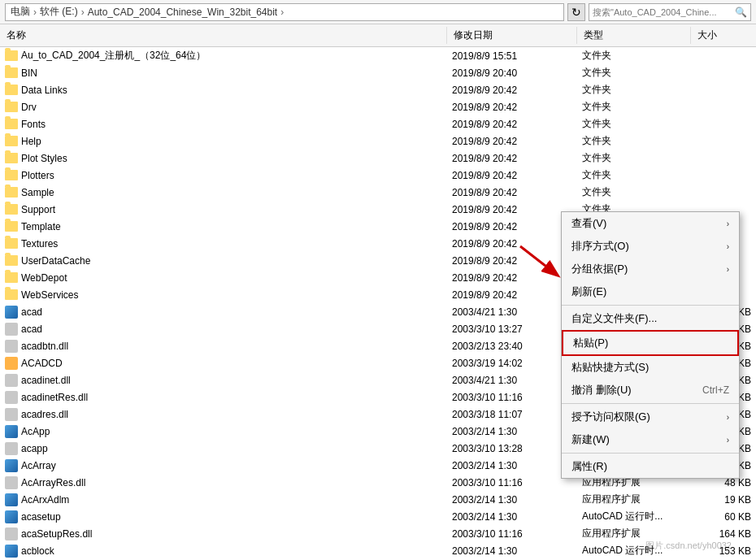 The width and height of the screenshot is (756, 560). What do you see at coordinates (378, 192) in the screenshot?
I see `table-row: Sample 2019/8/9 20:42 文件夹` at bounding box center [378, 192].